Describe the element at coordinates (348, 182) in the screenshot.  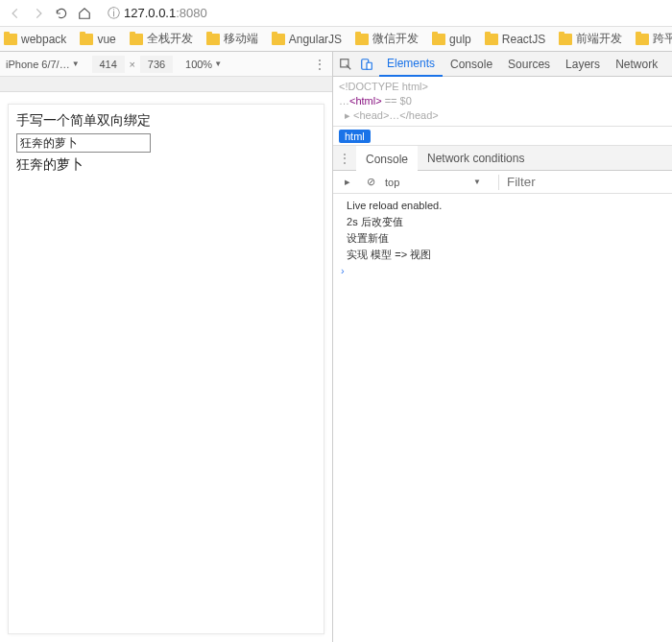
I see `console-sidebar-toggle-icon: ▸` at that location.